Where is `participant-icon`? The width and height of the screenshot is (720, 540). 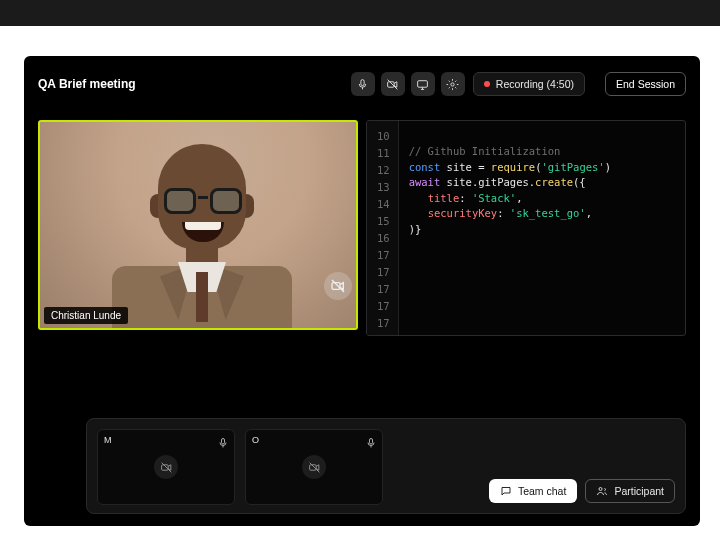 participant-icon is located at coordinates (602, 491).